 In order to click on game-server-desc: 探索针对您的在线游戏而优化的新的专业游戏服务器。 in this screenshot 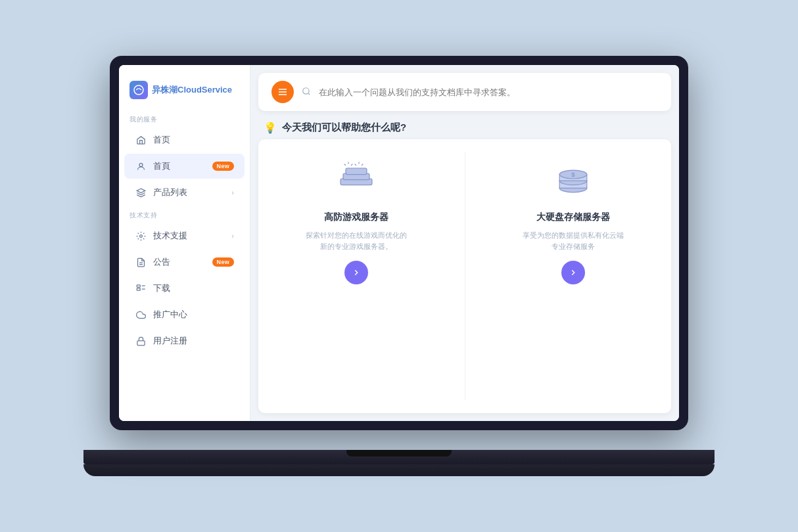, I will do `click(356, 240)`.